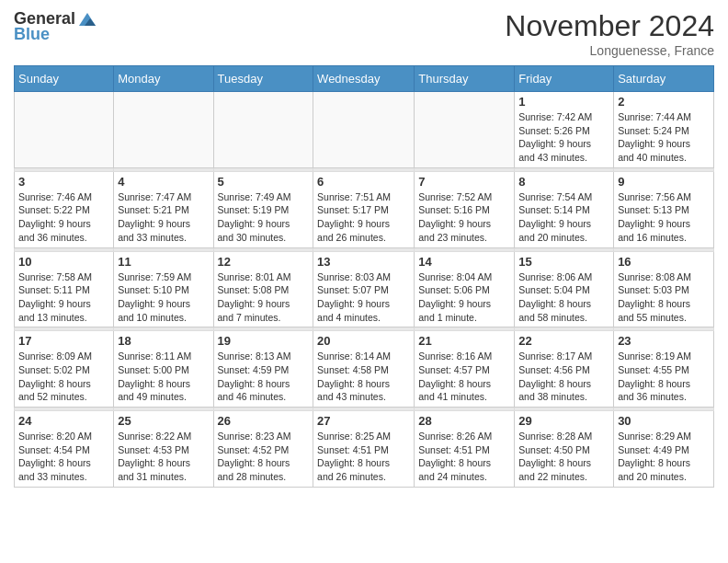 This screenshot has width=728, height=563. I want to click on table-row: 15Sunrise: 8:06 AM Sunset: 5:04 PM Dayli…, so click(564, 289).